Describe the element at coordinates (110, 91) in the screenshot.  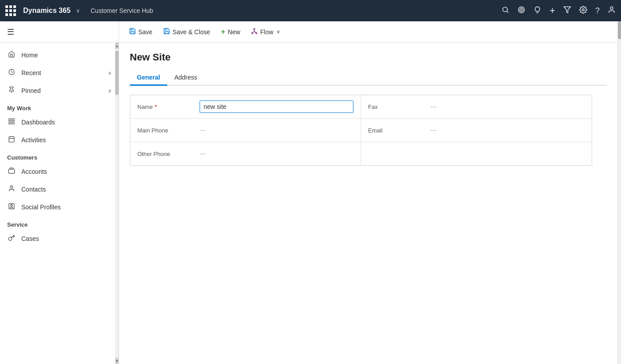
I see `pinned-chevron-icon: ∨` at that location.